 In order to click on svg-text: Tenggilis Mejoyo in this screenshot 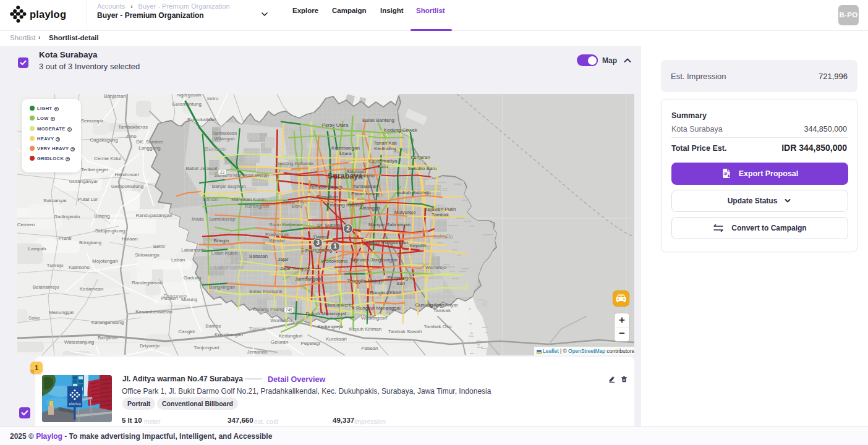, I will do `click(365, 281)`.